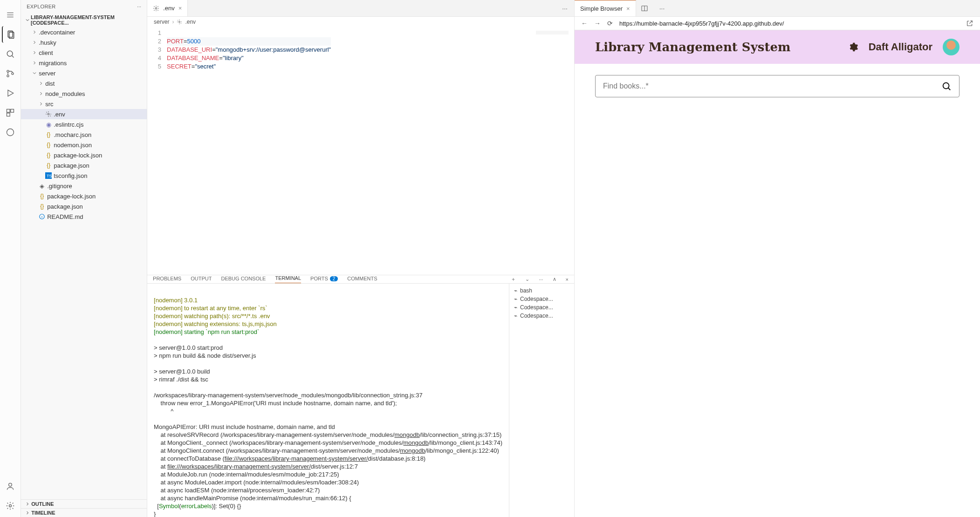 The height and width of the screenshot is (517, 980). What do you see at coordinates (189, 49) in the screenshot?
I see `code-key: DATABASE_URI` at bounding box center [189, 49].